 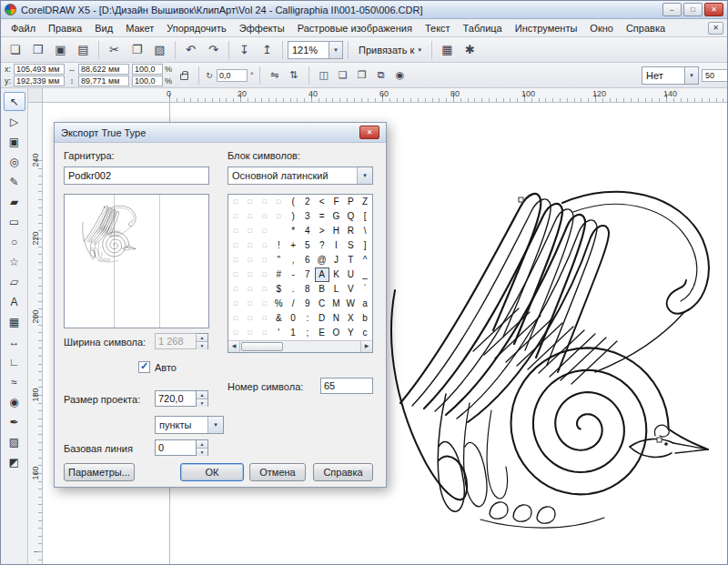 I want to click on char-cell: [, so click(x=365, y=217).